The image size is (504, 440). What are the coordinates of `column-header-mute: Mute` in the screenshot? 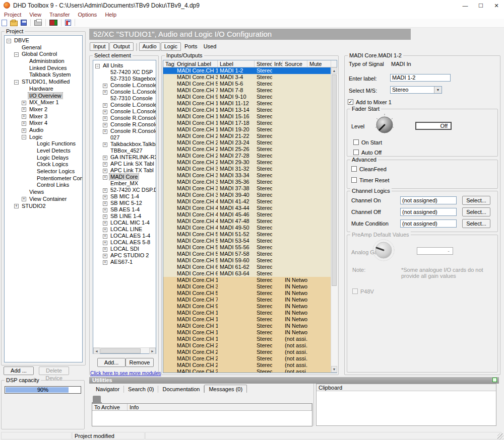 It's located at (320, 63).